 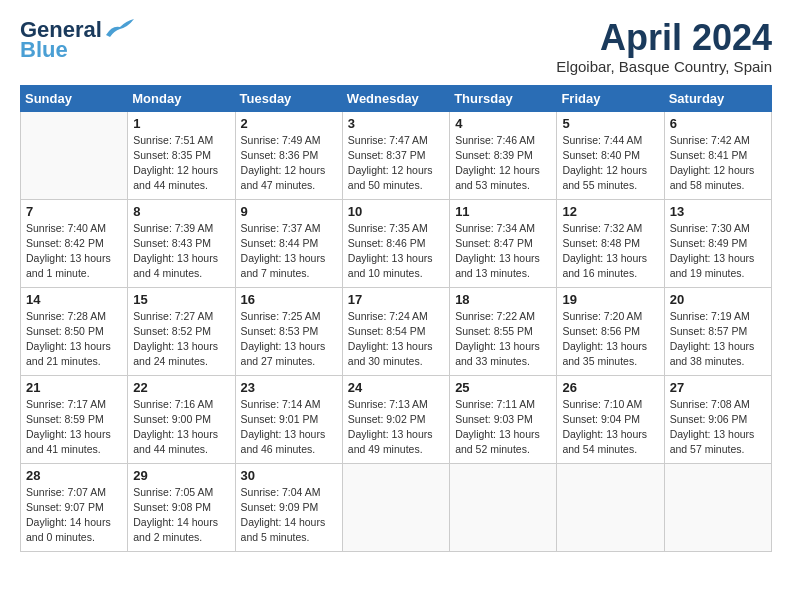 I want to click on day-info: Sunrise: 7:08 AMSunset: 9:06 PMDaylight:…, so click(x=718, y=428).